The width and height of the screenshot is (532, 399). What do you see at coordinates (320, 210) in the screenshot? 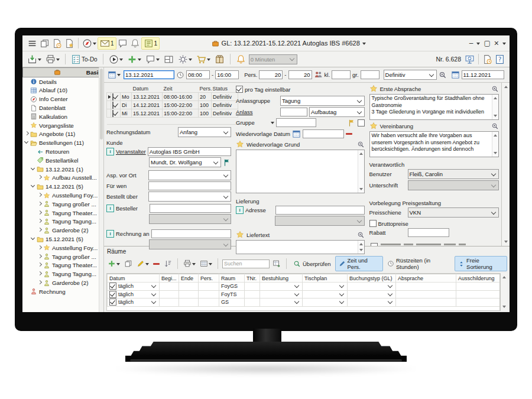
I see `adresse-input` at bounding box center [320, 210].